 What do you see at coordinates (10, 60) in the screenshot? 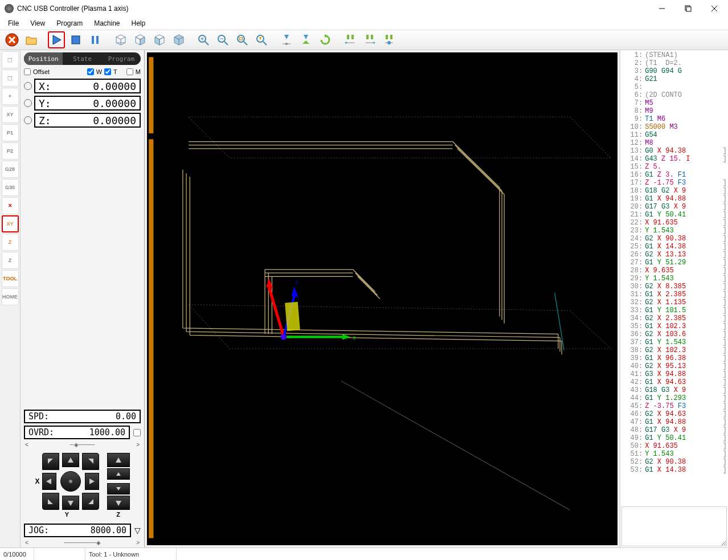
I see `rail-btn-1: ⬚` at bounding box center [10, 60].